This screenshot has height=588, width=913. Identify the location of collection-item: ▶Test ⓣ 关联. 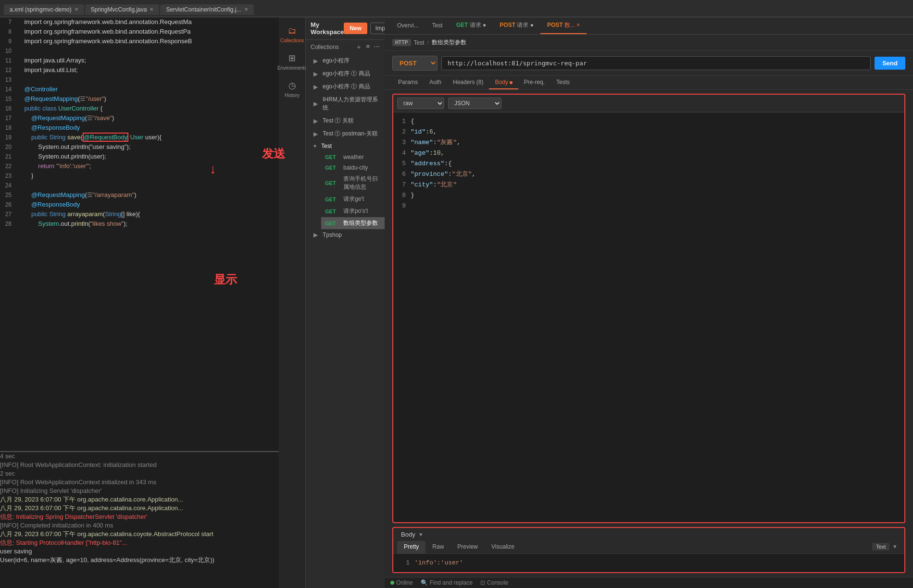
(345, 121).